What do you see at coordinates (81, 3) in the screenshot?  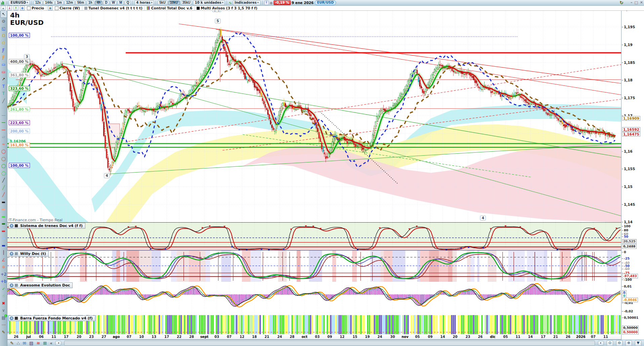 I see `timeframe-button: 56m` at bounding box center [81, 3].